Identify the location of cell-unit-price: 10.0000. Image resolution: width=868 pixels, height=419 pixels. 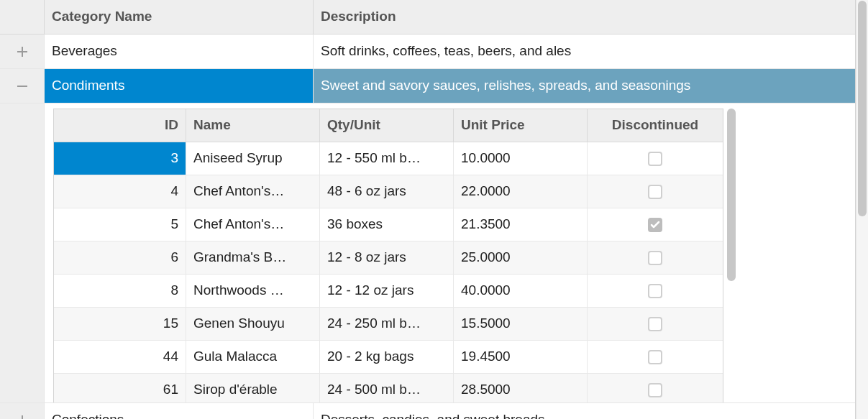
(521, 158).